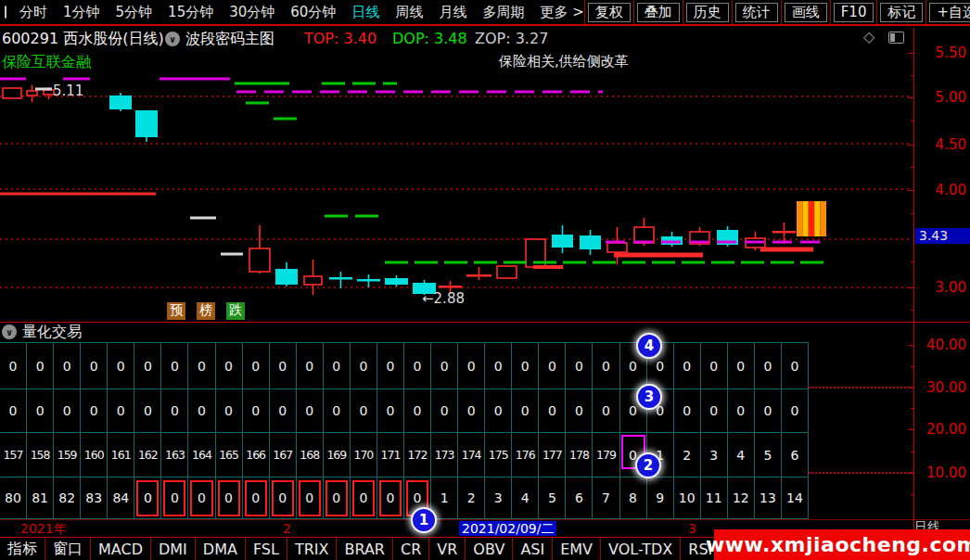 Image resolution: width=970 pixels, height=560 pixels. Describe the element at coordinates (562, 13) in the screenshot. I see `period-tab-更多 >: 更多 >` at that location.